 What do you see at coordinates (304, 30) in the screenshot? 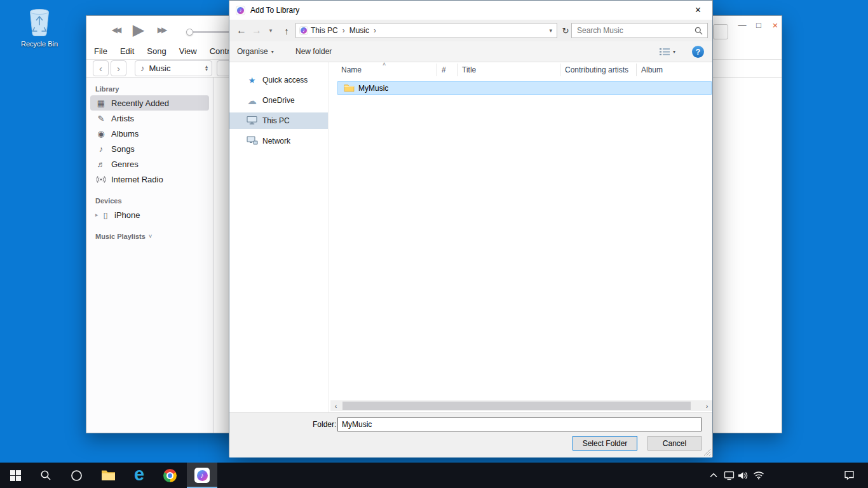
I see `address-location-icon: ♪` at bounding box center [304, 30].